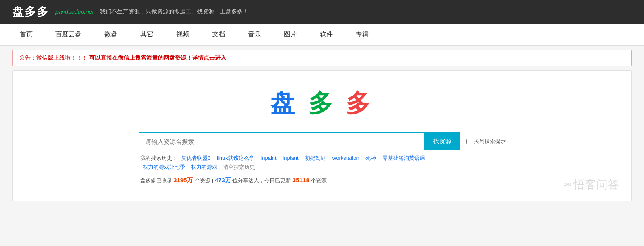  What do you see at coordinates (322, 103) in the screenshot?
I see `logo: 盘 多 多` at bounding box center [322, 103].